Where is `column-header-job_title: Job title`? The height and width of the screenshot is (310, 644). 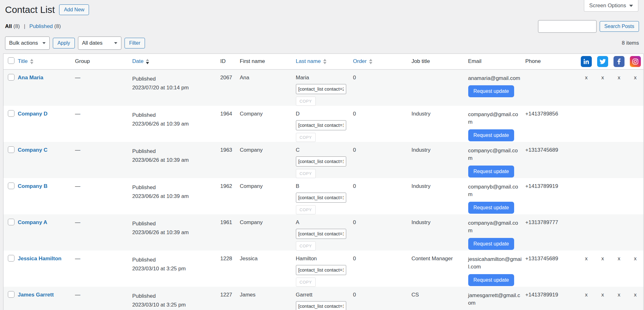
column-header-job_title: Job title is located at coordinates (440, 61).